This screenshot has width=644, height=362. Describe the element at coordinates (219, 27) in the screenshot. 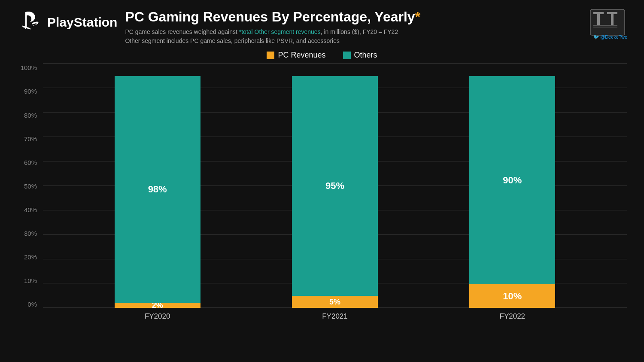

I see `header-left: PlayStation PC Gaming Revenues By Percen…` at that location.